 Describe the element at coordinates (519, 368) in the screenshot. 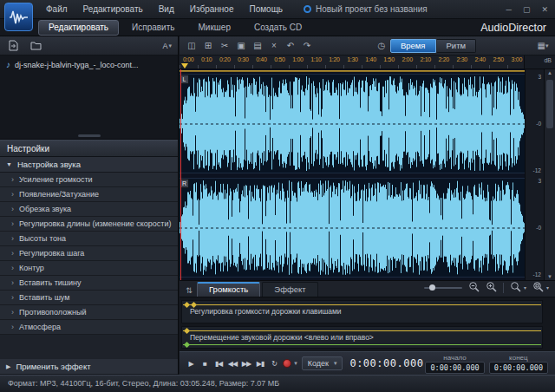

I see `end-time-field: 0:00:00.000` at that location.